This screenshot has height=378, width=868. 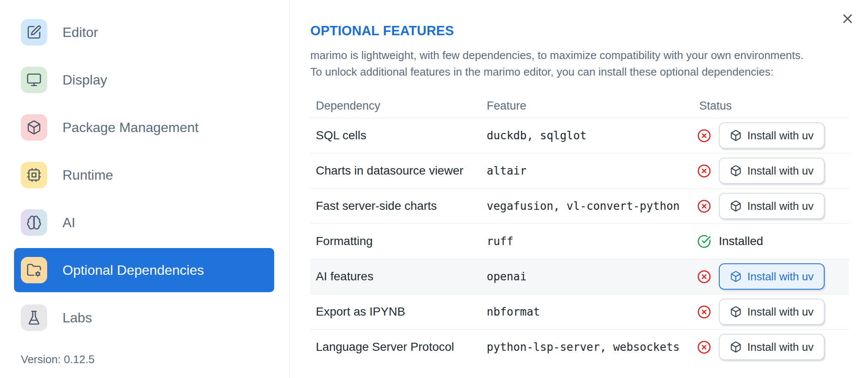 I want to click on feature-packages: duckdb, sqlglot, so click(x=587, y=135).